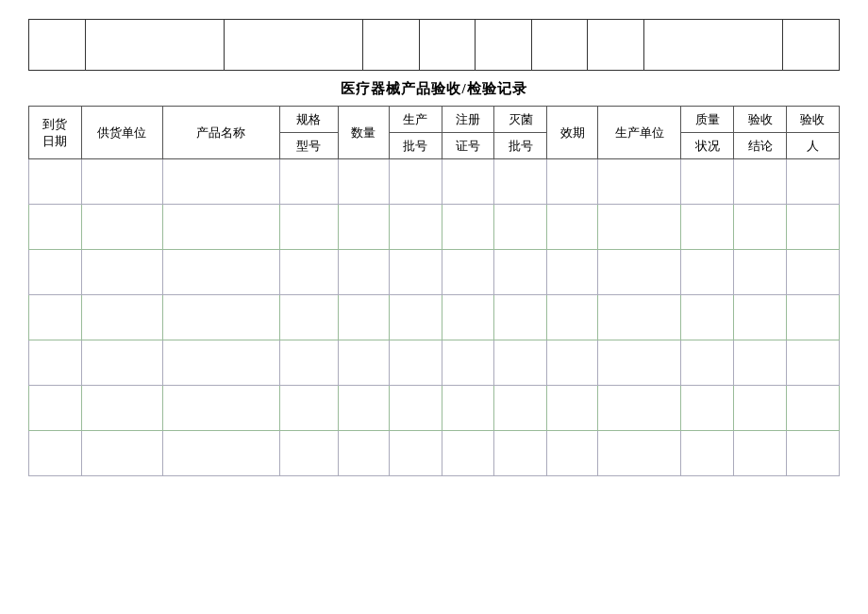 The width and height of the screenshot is (868, 614). Describe the element at coordinates (708, 146) in the screenshot. I see `header-quality-line2: 状况` at that location.